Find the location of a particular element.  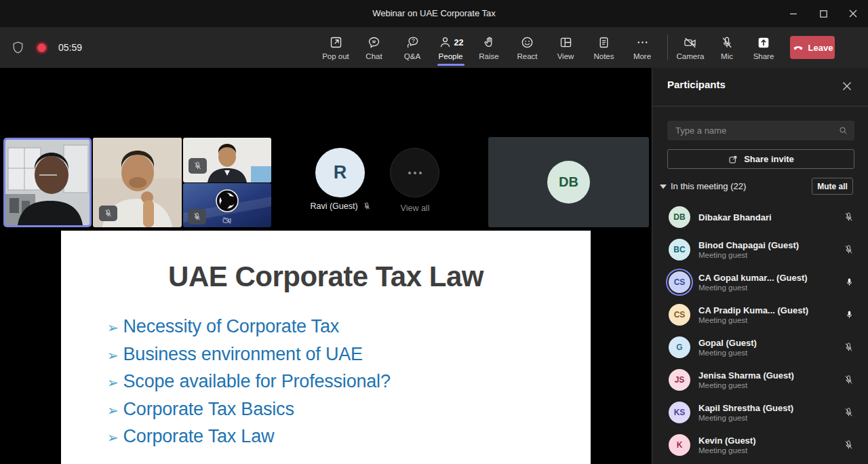

close-button is located at coordinates (853, 14).